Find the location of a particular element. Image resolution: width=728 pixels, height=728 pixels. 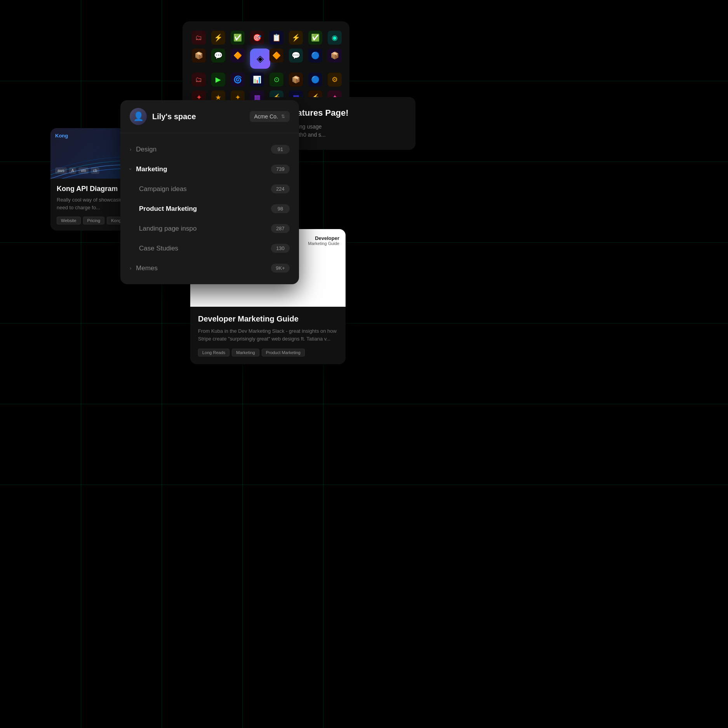

kong-logo: Kong is located at coordinates (61, 136).